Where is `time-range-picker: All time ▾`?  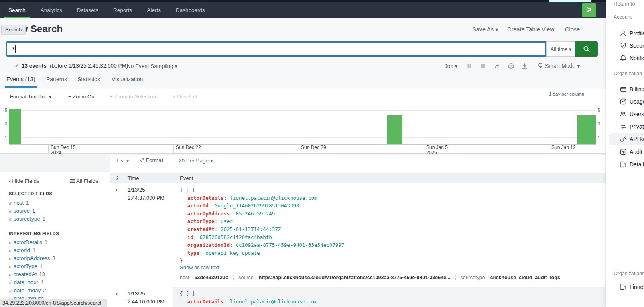
time-range-picker: All time ▾ is located at coordinates (561, 49).